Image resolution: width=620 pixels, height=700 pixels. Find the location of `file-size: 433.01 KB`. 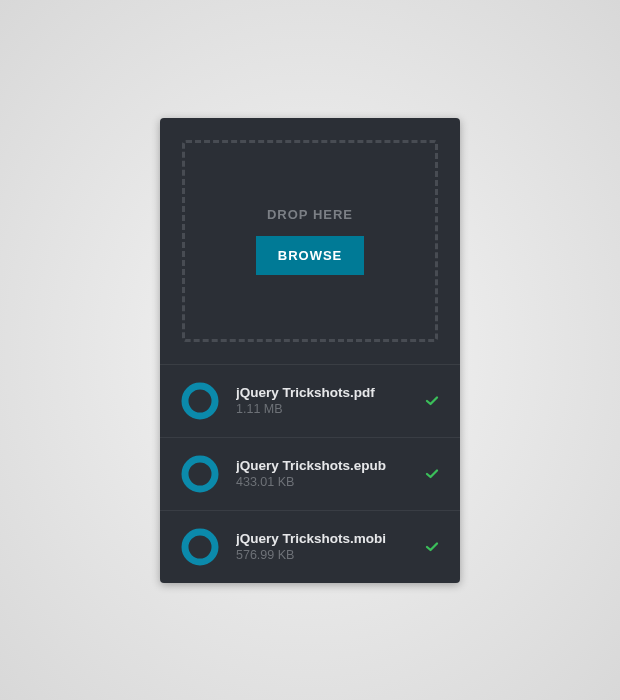

file-size: 433.01 KB is located at coordinates (322, 482).